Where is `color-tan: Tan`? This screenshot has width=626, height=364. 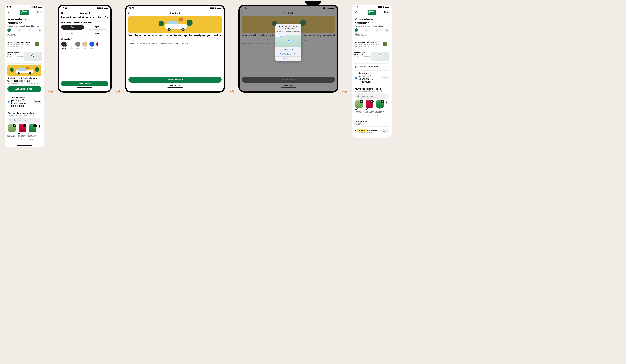 color-tan: Tan is located at coordinates (85, 45).